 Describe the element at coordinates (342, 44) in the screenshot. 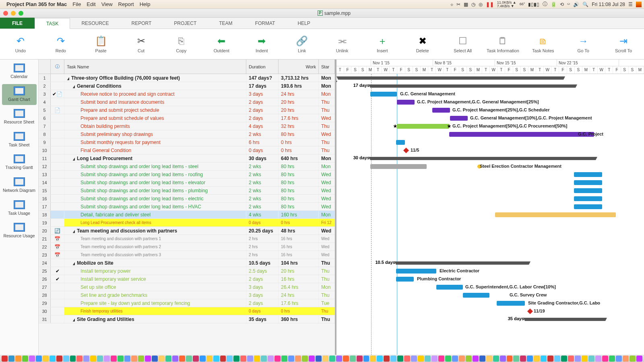

I see `unlink-button: ⫘Unlink` at that location.